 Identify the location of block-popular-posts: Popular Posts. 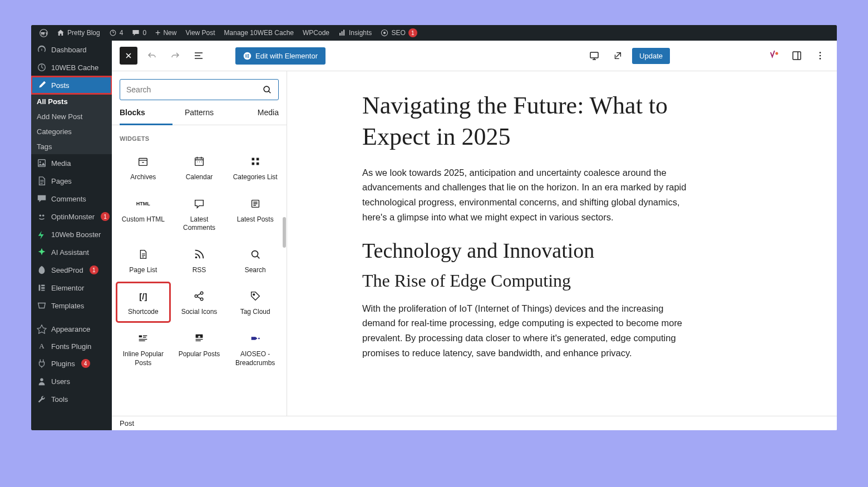
(199, 348).